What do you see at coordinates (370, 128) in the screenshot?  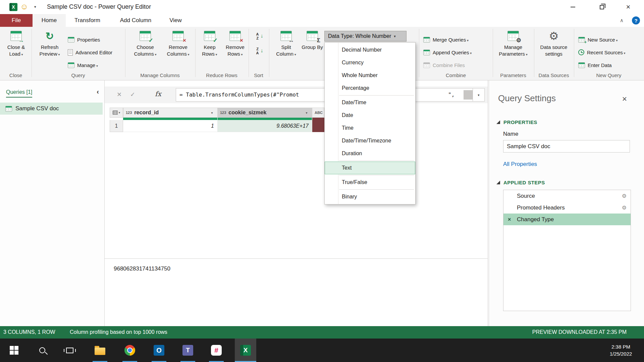 I see `menu-item-time: Time` at bounding box center [370, 128].